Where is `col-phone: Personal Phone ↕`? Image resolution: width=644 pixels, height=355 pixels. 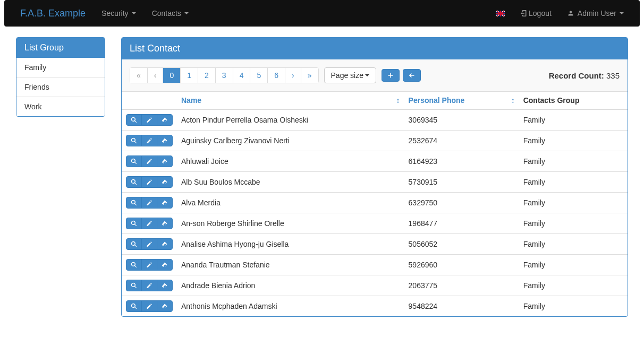 col-phone: Personal Phone ↕ is located at coordinates (462, 101).